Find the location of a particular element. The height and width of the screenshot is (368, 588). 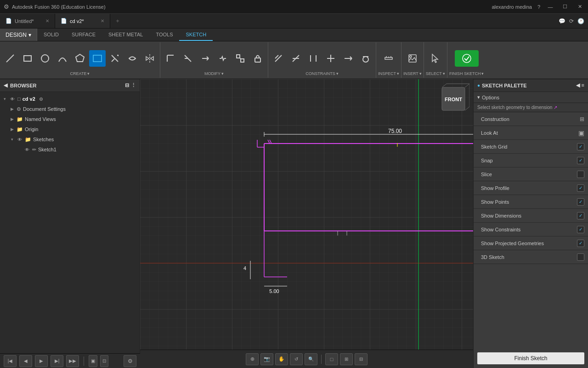

checkbox-3d-sketch: ✓ is located at coordinates (581, 257).